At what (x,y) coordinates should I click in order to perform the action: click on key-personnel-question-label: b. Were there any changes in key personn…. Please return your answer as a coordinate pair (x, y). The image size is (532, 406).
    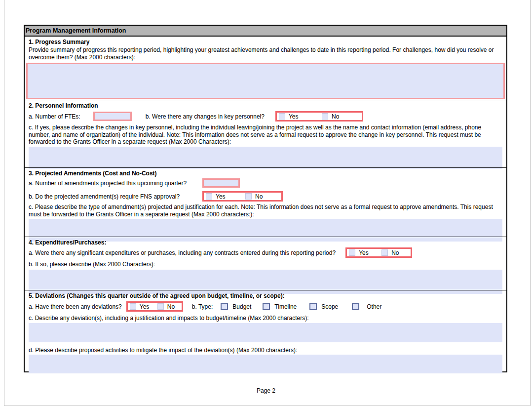
    Looking at the image, I should click on (205, 117).